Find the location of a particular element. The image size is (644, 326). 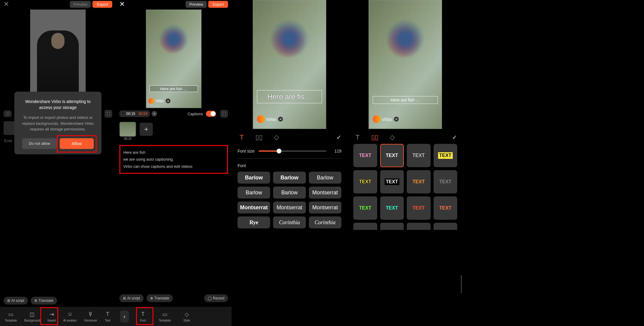

modal-body: To import or export photos and videos or… is located at coordinates (58, 124).